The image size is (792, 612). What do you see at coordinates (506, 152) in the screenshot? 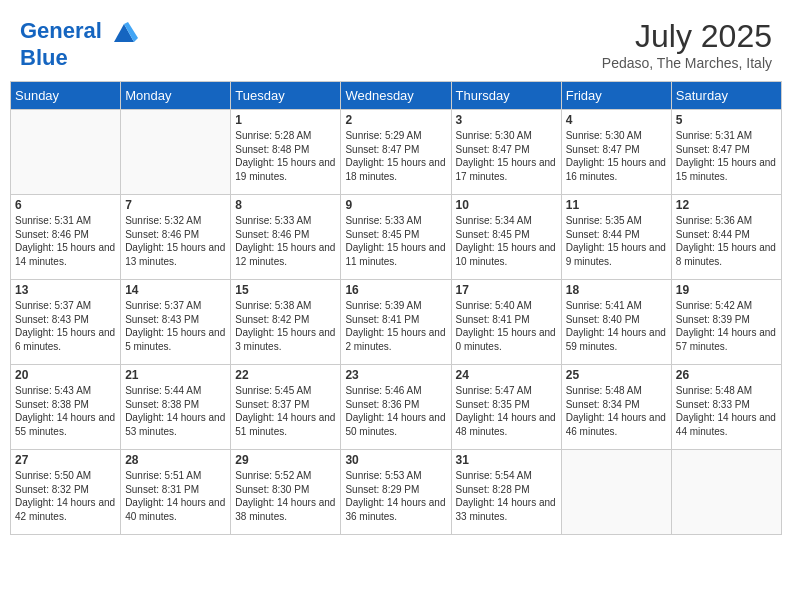
I see `calendar-cell: 3Sunrise: 5:30 AM Sunset: 8:47 PM Daylig…` at bounding box center [506, 152].